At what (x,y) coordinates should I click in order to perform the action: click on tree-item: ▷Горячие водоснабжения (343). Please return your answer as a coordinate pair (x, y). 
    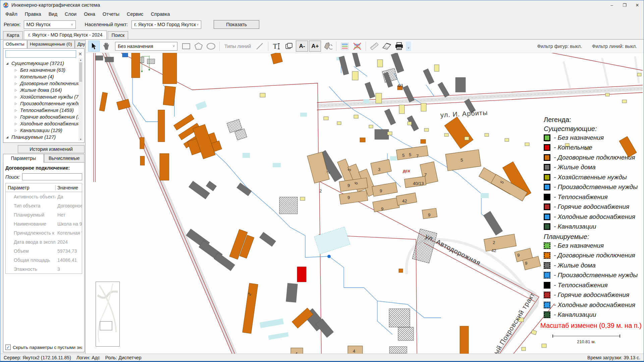
    Looking at the image, I should click on (46, 117).